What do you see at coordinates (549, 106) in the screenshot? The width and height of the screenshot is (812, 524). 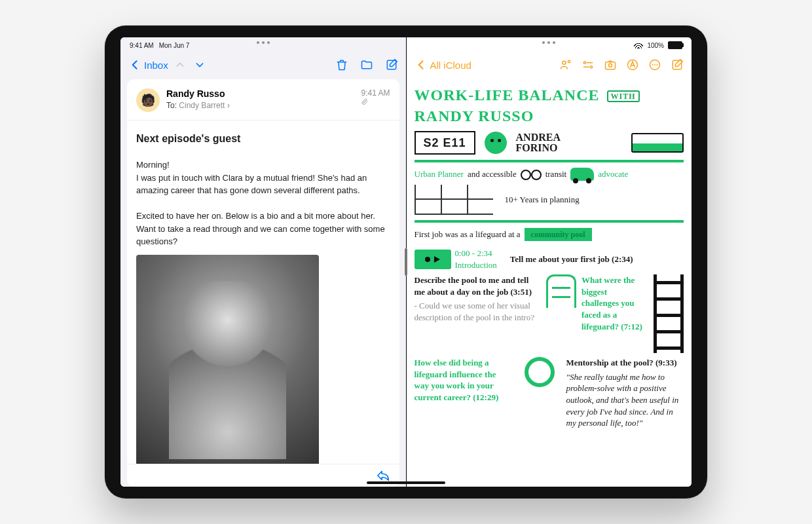 I see `note-title: WORK-LIFE BALANCE WITH RANDY RUSSO` at bounding box center [549, 106].